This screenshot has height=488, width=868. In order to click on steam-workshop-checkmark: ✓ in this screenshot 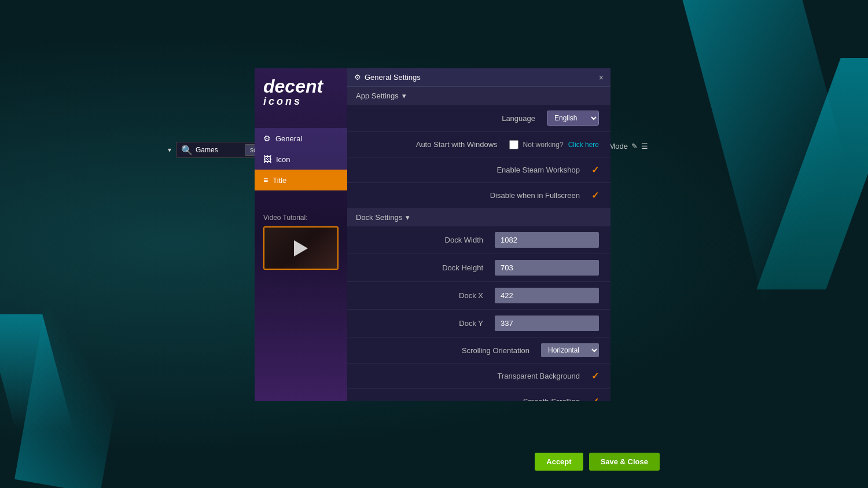, I will do `click(595, 170)`.